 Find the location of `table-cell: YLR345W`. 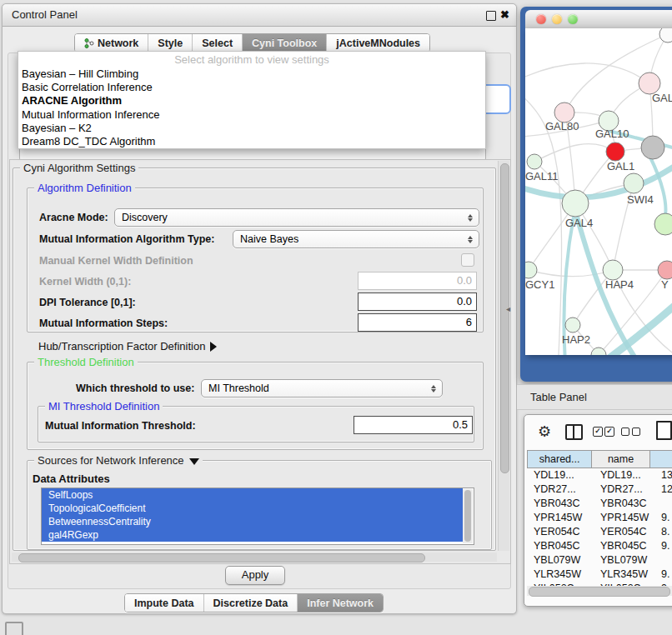

table-cell: YLR345W is located at coordinates (557, 575).